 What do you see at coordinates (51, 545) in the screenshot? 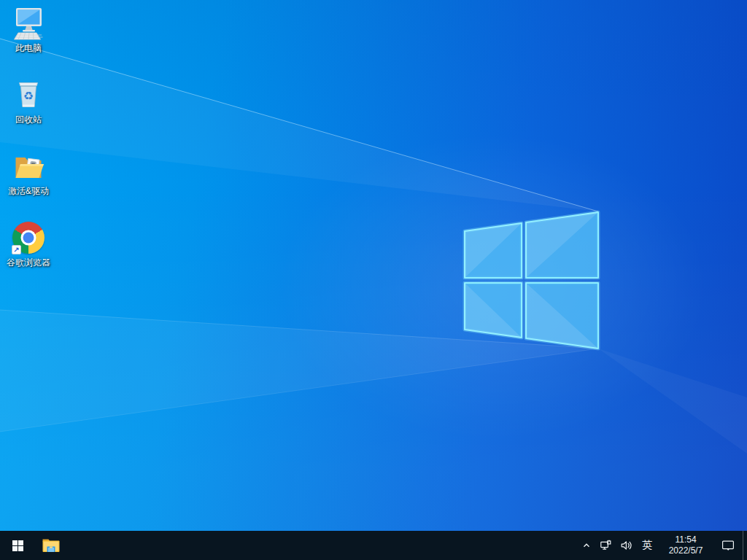
I see `file-explorer-button` at bounding box center [51, 545].